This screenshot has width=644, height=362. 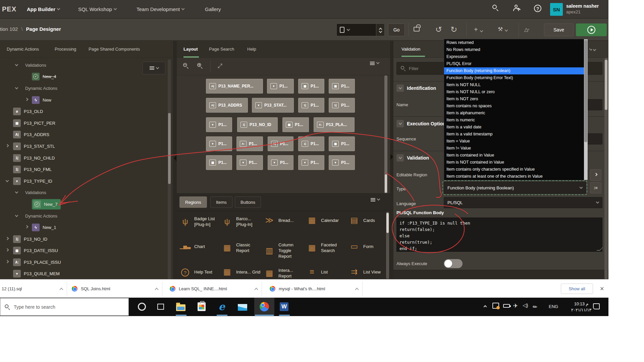 What do you see at coordinates (556, 9) in the screenshot?
I see `avatar: SN` at bounding box center [556, 9].